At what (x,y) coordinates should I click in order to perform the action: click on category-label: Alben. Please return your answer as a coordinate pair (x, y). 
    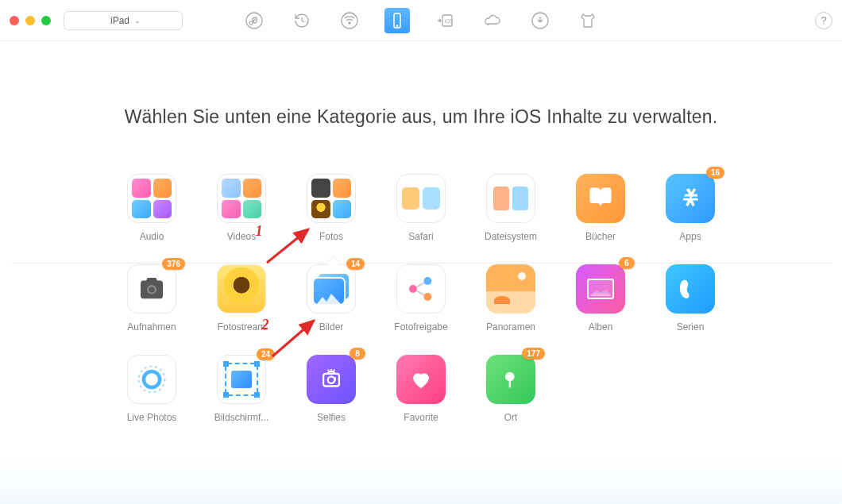
    Looking at the image, I should click on (601, 327).